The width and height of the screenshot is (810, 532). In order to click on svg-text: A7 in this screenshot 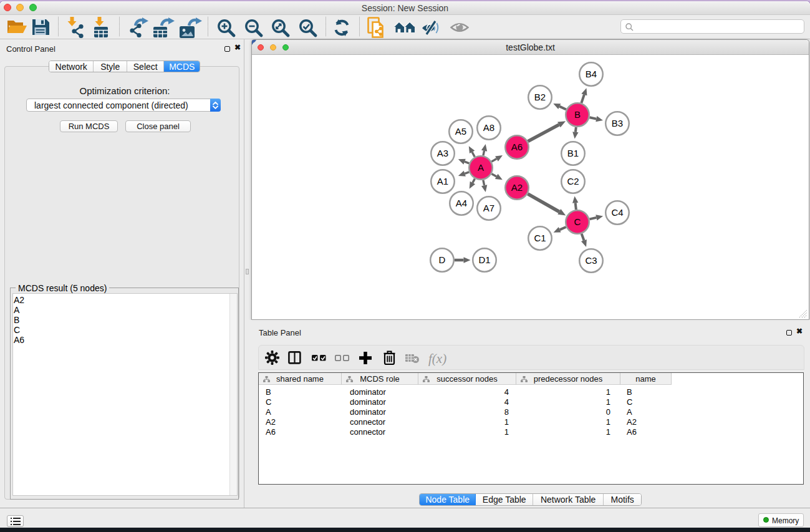, I will do `click(489, 208)`.